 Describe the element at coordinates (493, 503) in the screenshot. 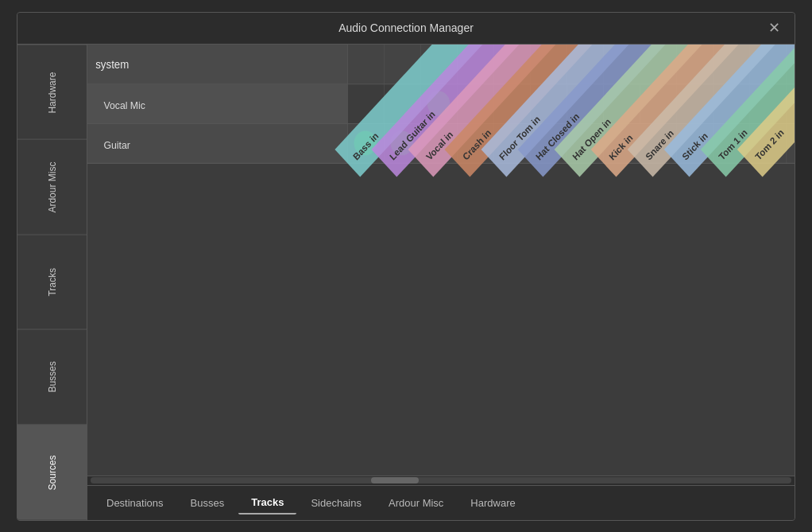

I see `tab-hardware: Hardware` at that location.